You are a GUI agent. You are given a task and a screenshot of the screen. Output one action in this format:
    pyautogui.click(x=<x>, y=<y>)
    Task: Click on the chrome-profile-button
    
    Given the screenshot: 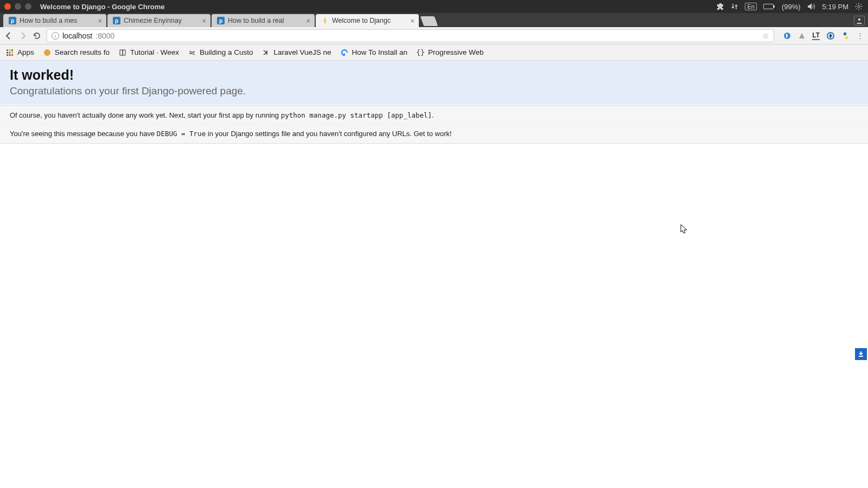 What is the action you would take?
    pyautogui.click(x=859, y=21)
    